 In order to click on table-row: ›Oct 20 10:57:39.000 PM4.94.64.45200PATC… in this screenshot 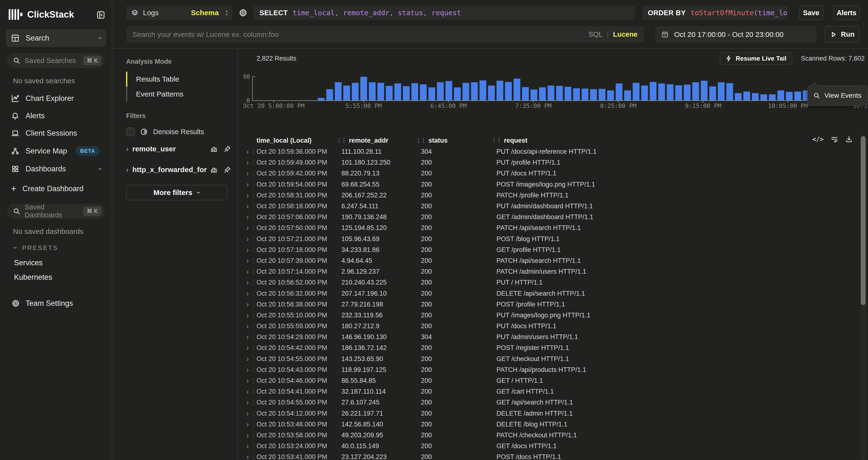, I will do `click(553, 261)`.